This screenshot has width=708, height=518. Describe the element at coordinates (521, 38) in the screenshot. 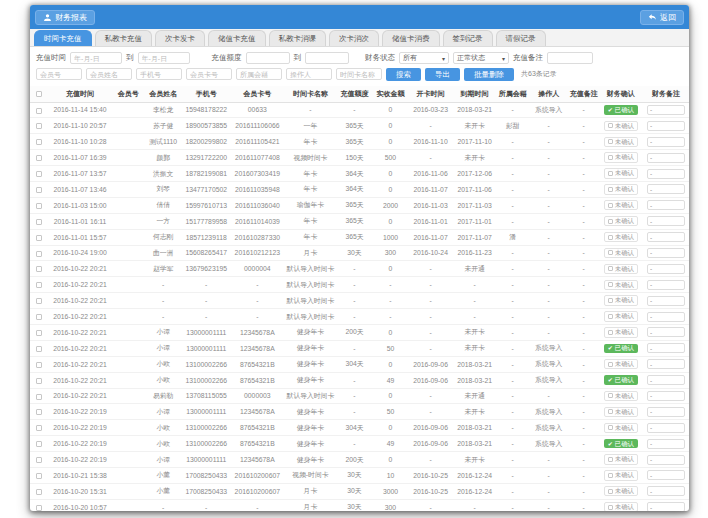

I see `tab-8: 请假记录` at that location.